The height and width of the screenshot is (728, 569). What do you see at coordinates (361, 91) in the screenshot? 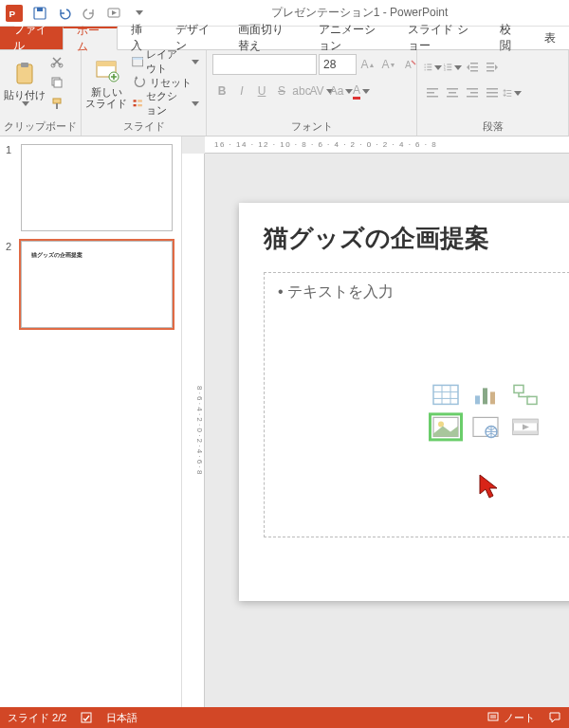
I see `font-color-icon: A` at bounding box center [361, 91].